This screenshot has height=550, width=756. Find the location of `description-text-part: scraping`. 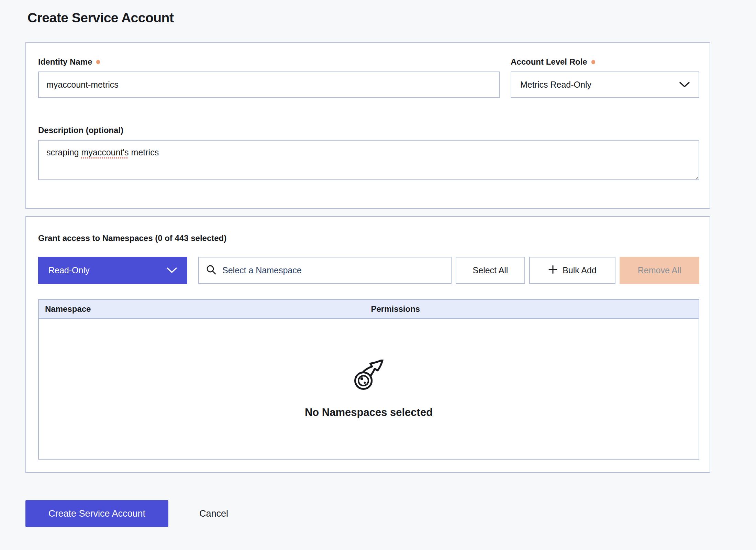

description-text-part: scraping is located at coordinates (64, 152).